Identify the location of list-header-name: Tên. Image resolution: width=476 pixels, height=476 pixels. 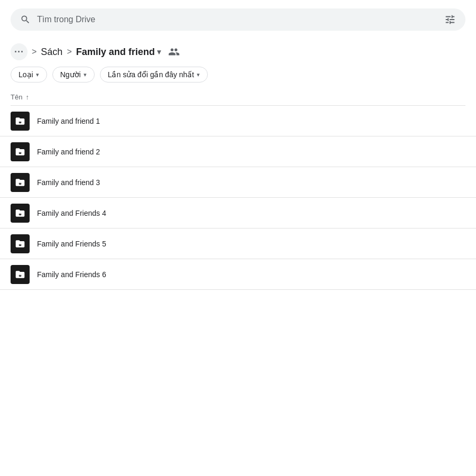
(16, 97).